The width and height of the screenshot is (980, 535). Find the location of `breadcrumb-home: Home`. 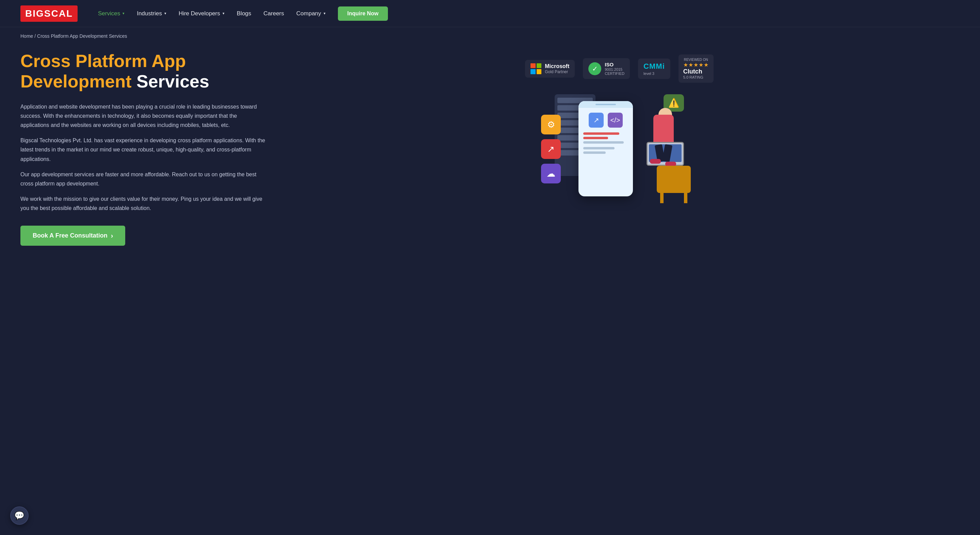

breadcrumb-home: Home is located at coordinates (27, 36).